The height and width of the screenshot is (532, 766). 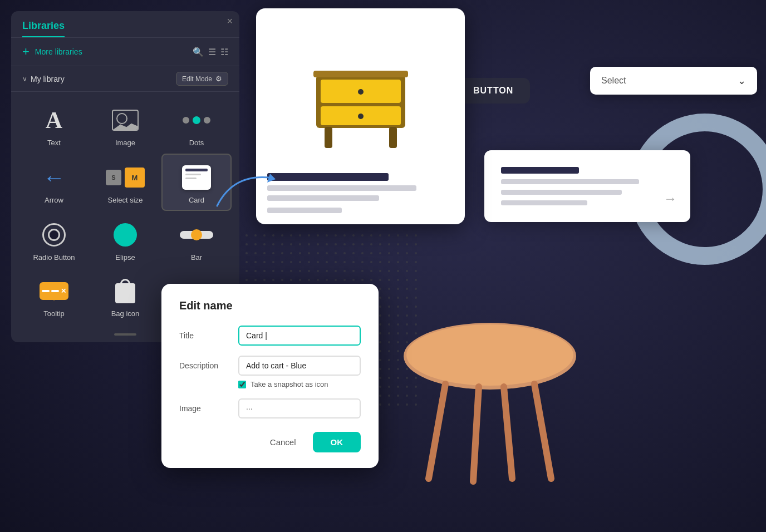 I want to click on text-icon: A, so click(x=54, y=120).